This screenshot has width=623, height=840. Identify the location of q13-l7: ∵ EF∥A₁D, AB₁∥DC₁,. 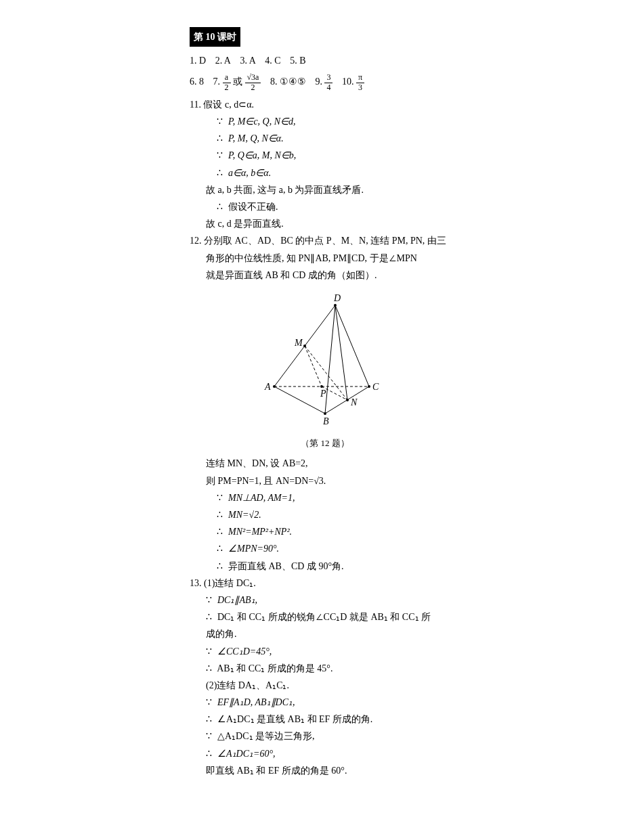
(325, 703).